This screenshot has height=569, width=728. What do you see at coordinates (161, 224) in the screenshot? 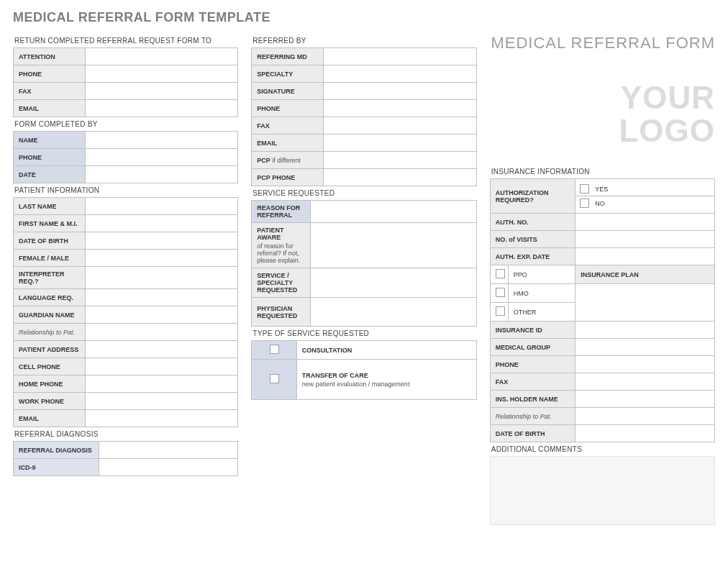
I see `first-name-input` at bounding box center [161, 224].